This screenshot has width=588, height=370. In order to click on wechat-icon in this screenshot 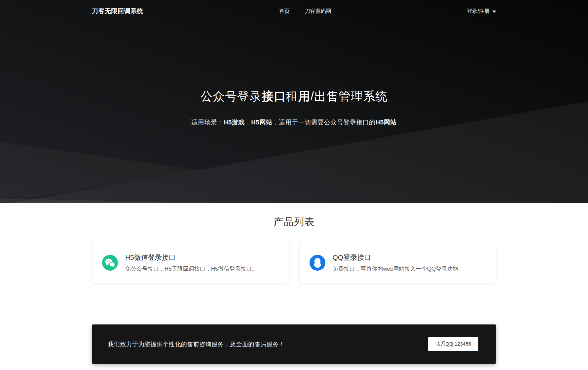, I will do `click(110, 263)`.